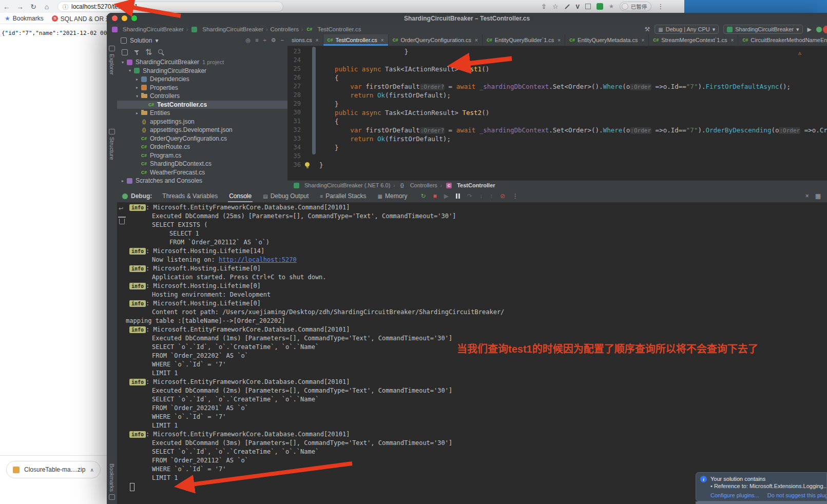 Image resolution: width=827 pixels, height=504 pixels. What do you see at coordinates (202, 71) in the screenshot?
I see `tree-item-shardingcircuitbreaker: ▾ShardingCircuitBreaker` at bounding box center [202, 71].